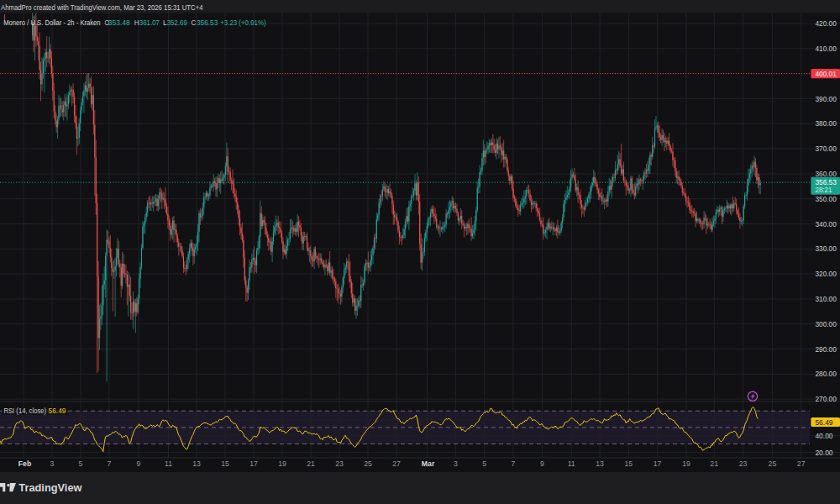  I want to click on svg-text: C, so click(194, 23).